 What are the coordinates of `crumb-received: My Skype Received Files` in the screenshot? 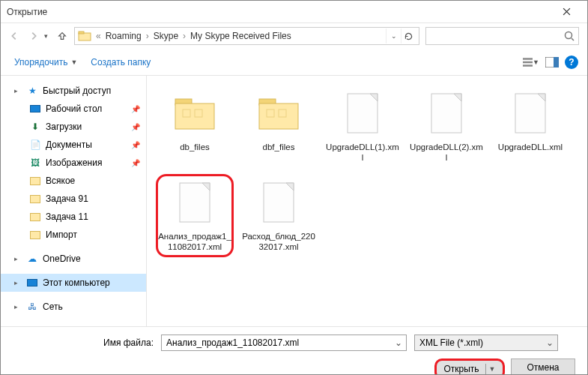 It's located at (241, 36).